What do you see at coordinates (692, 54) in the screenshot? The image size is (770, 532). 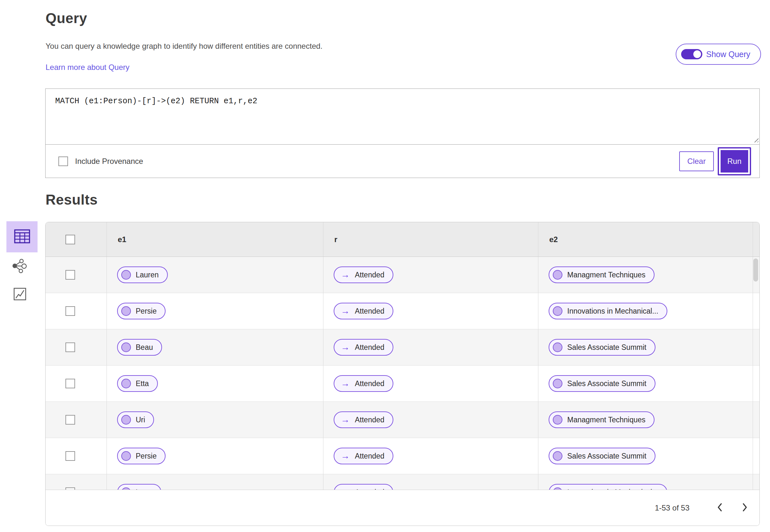 I see `toggle-switch-icon` at bounding box center [692, 54].